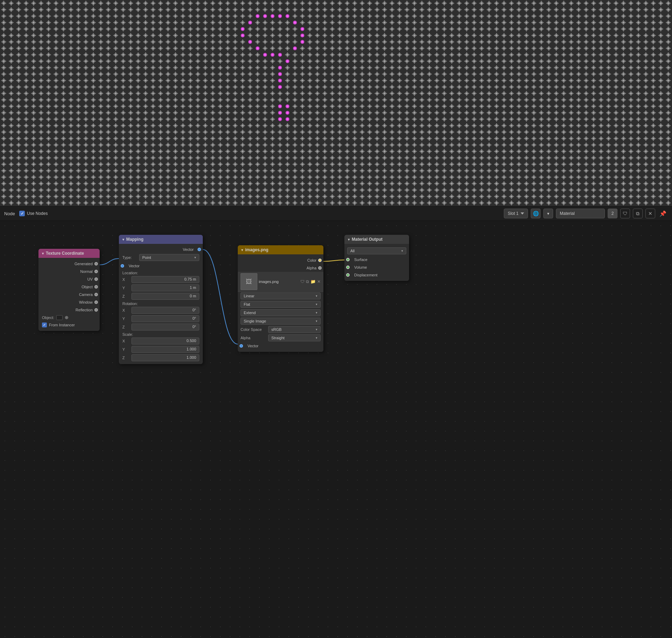 This screenshot has height=638, width=672. Describe the element at coordinates (280, 338) in the screenshot. I see `alpha-row: Alpha Straight ▾` at that location.